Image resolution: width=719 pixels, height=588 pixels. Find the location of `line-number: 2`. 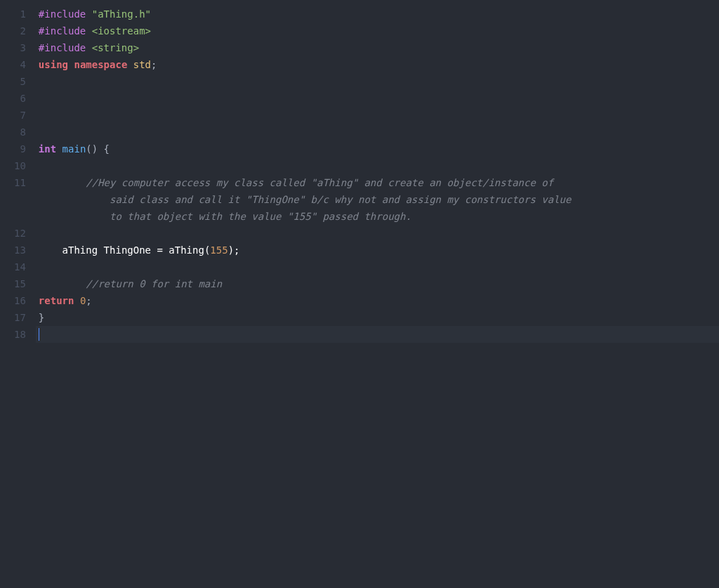

line-number: 2 is located at coordinates (20, 31).